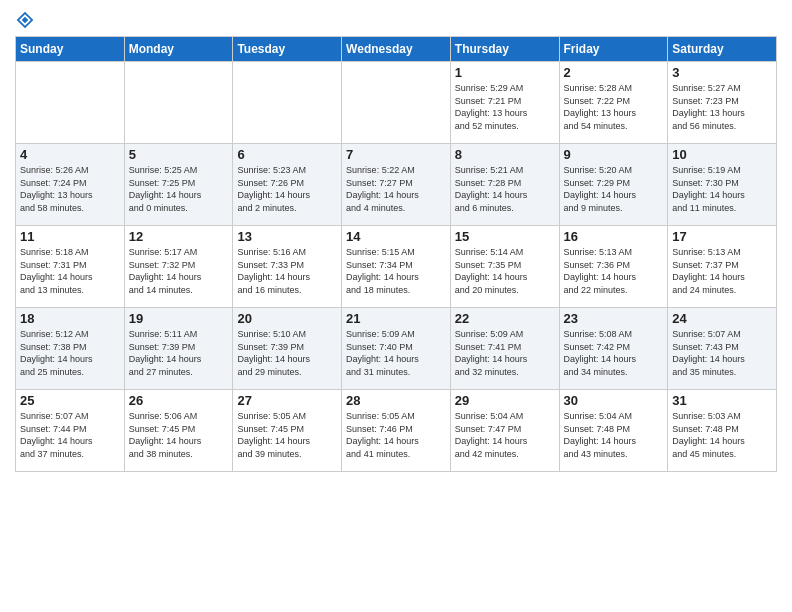  I want to click on calendar-week-5: 25Sunrise: 5:07 AM Sunset: 7:44 PM Dayli…, so click(396, 431).